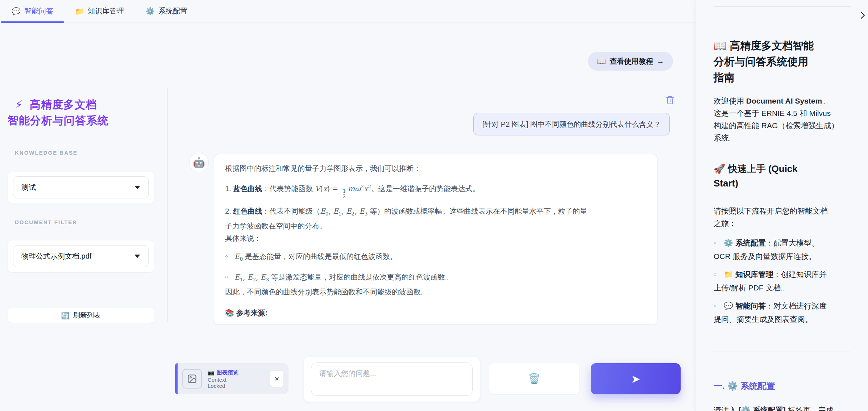  Describe the element at coordinates (636, 379) in the screenshot. I see `send-button: ➤` at that location.